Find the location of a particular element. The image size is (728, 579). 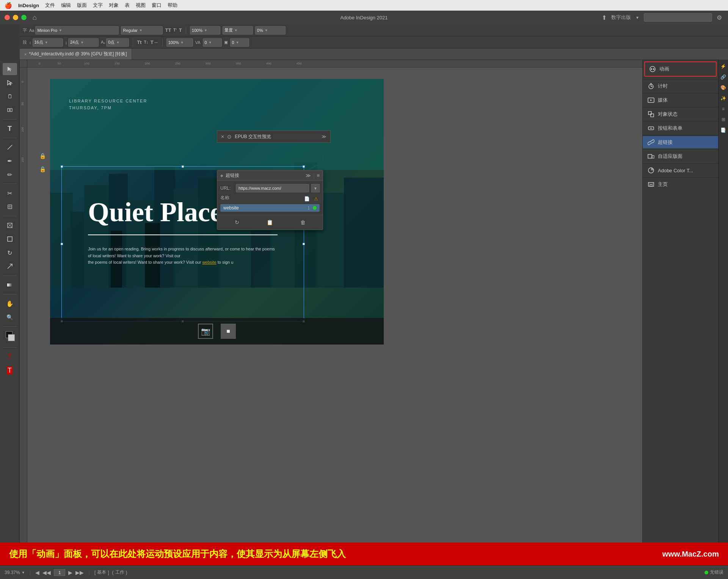

view-menu: 视图 is located at coordinates (141, 5).